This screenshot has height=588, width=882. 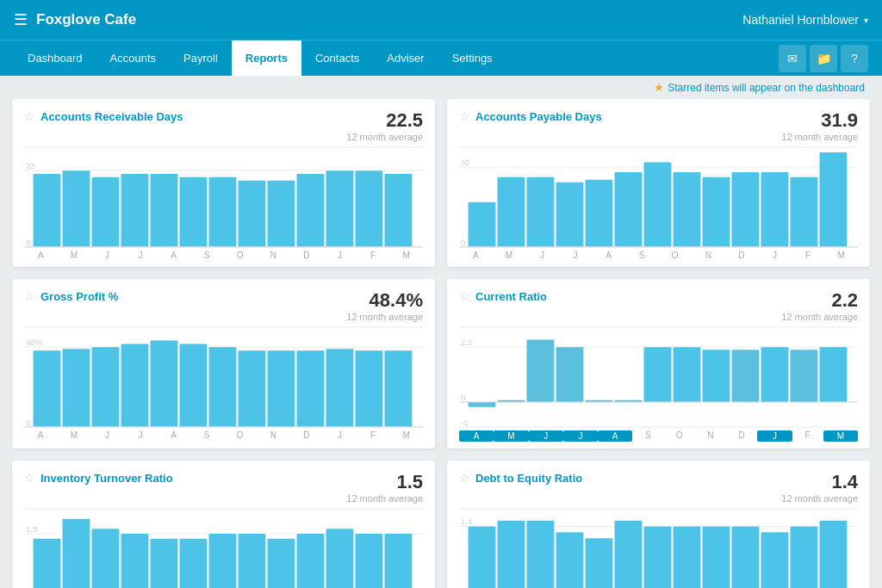 I want to click on chart-svg: 21.50, so click(x=224, y=548).